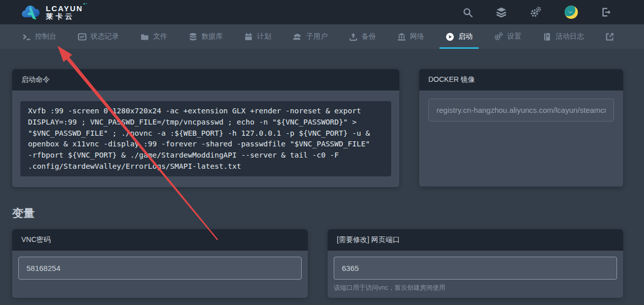 Image resolution: width=644 pixels, height=305 pixels. I want to click on docker-image-panel: DOCKER 镜像, so click(521, 128).